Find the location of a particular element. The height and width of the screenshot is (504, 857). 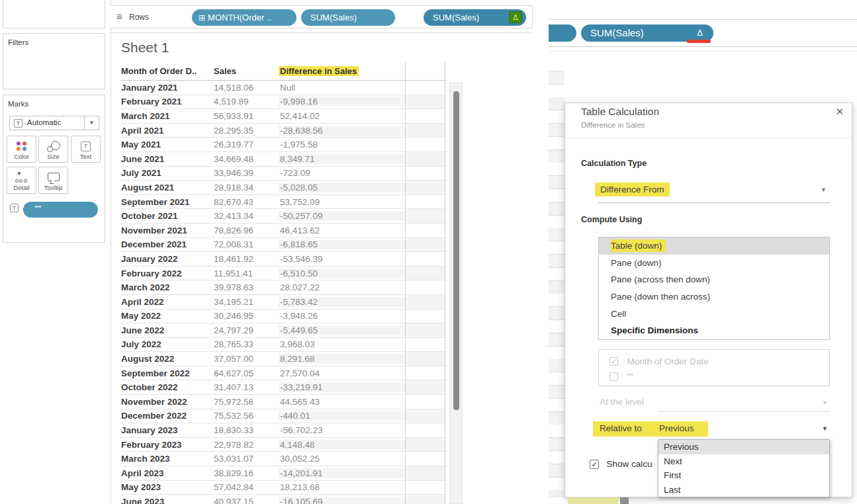

table-row: February 202211,951.41-6,510.50 is located at coordinates (283, 274).